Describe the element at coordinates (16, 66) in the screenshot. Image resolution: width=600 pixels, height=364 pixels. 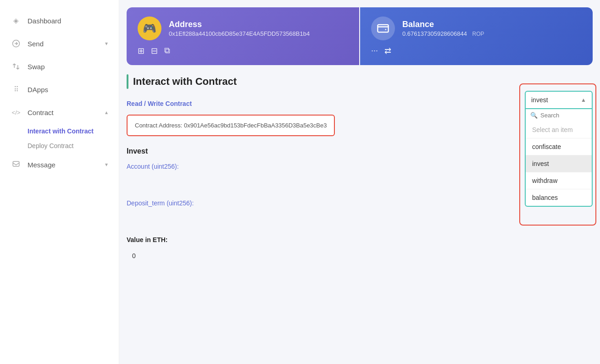
I see `swap-icon` at that location.